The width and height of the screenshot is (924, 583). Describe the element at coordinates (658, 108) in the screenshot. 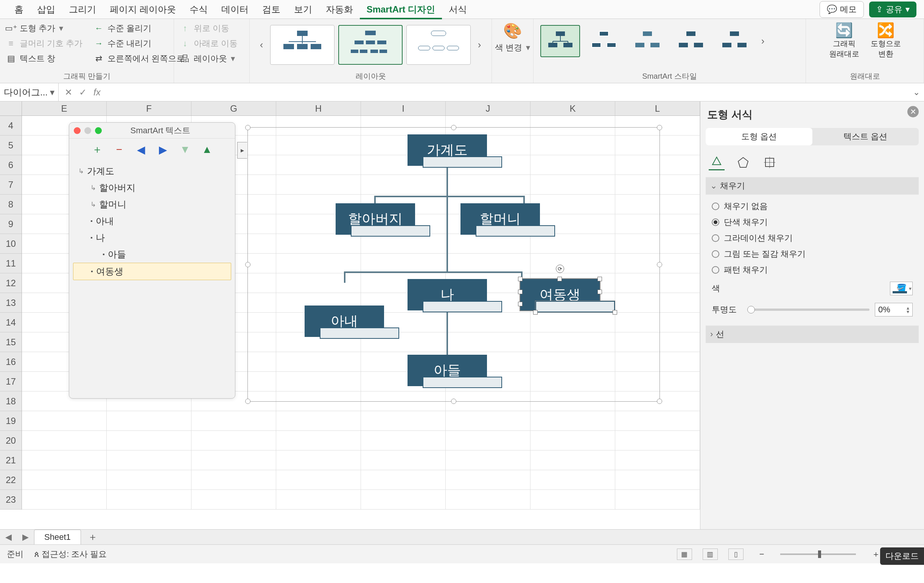

I see `column-header: L` at that location.